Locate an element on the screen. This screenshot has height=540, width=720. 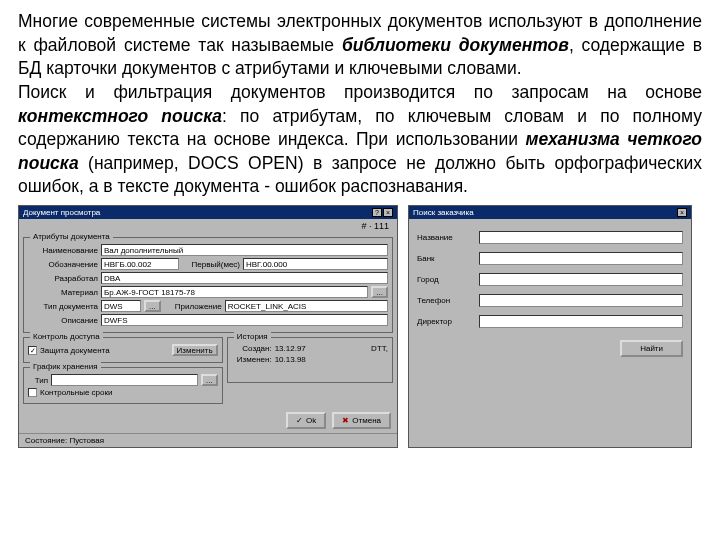
city-input is located at coordinates (581, 280).